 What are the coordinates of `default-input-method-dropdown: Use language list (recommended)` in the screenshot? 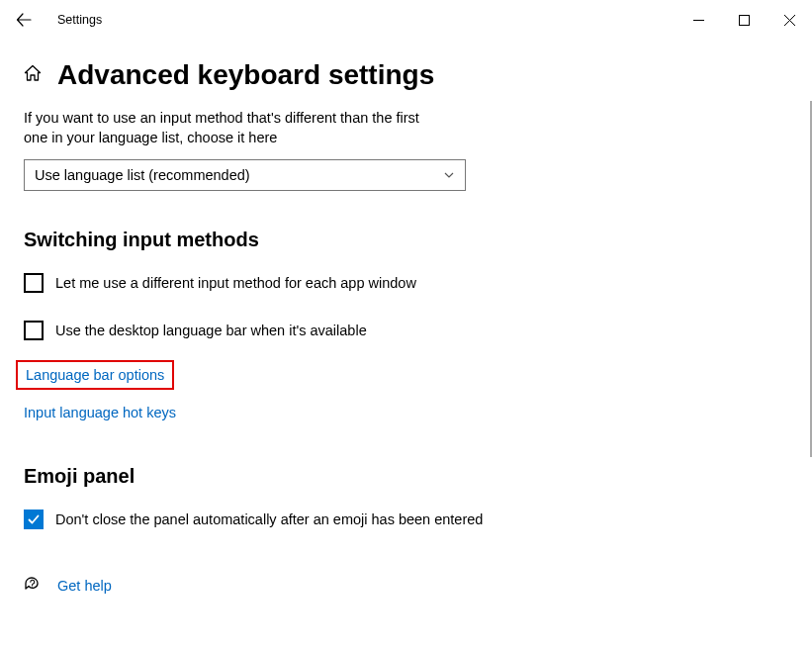 It's located at (245, 175).